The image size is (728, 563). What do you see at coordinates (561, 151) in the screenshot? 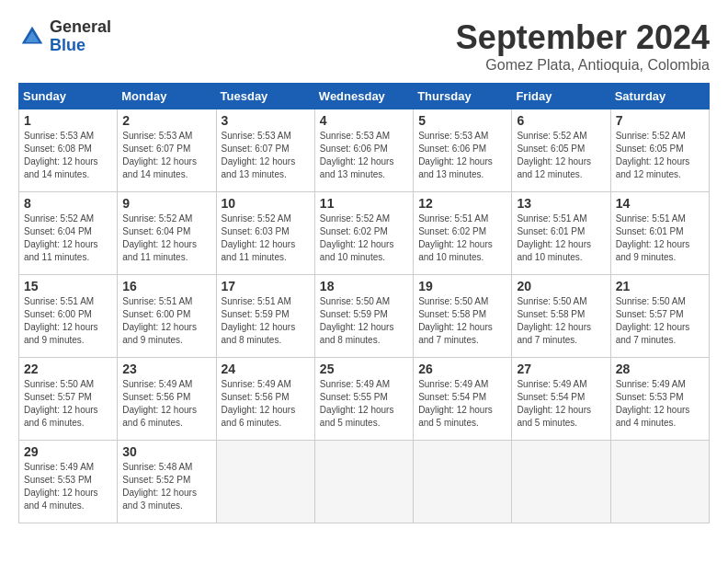
I see `calendar-cell: 6Sunrise: 5:52 AMSunset: 6:05 PMDaylight…` at bounding box center [561, 151].